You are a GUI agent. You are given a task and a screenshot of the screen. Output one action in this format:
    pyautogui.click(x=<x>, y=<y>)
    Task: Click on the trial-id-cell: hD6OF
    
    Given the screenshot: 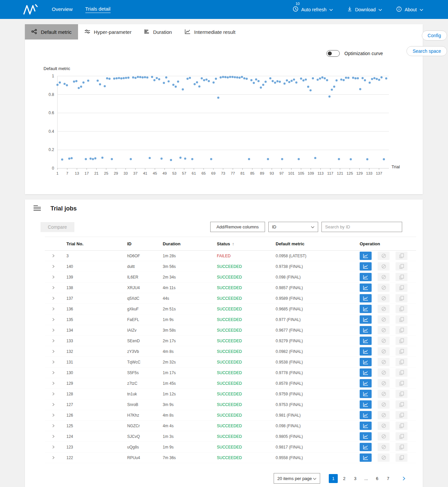 What is the action you would take?
    pyautogui.click(x=140, y=256)
    